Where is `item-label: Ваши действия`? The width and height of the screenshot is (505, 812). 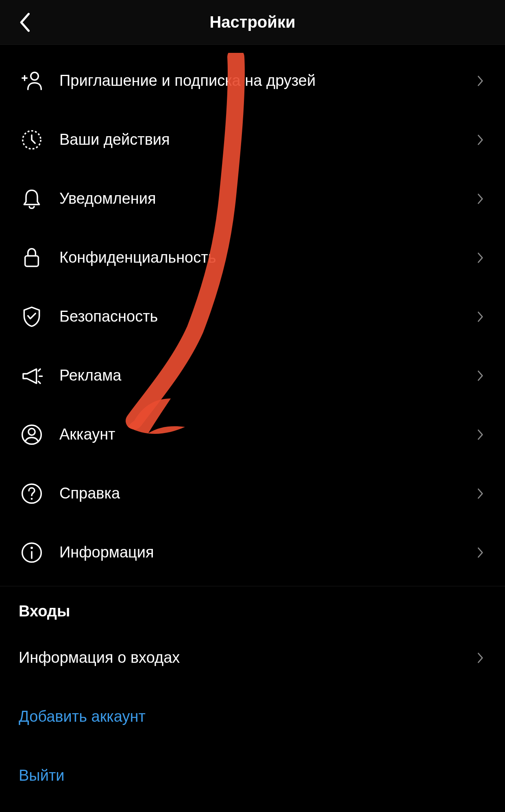
item-label: Ваши действия is located at coordinates (267, 140).